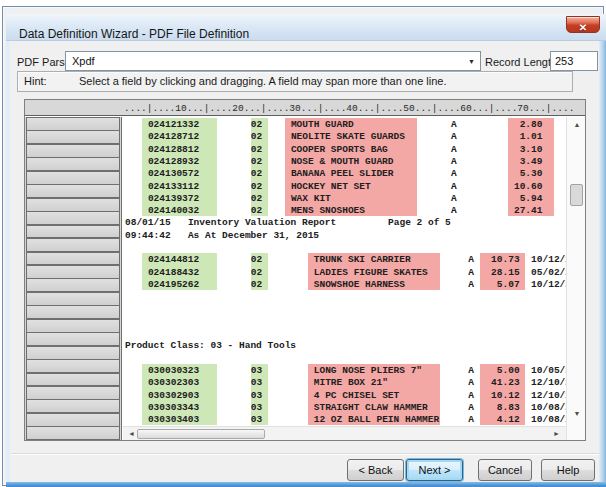  Describe the element at coordinates (548, 272) in the screenshot. I see `report-text: 05/02/2` at that location.